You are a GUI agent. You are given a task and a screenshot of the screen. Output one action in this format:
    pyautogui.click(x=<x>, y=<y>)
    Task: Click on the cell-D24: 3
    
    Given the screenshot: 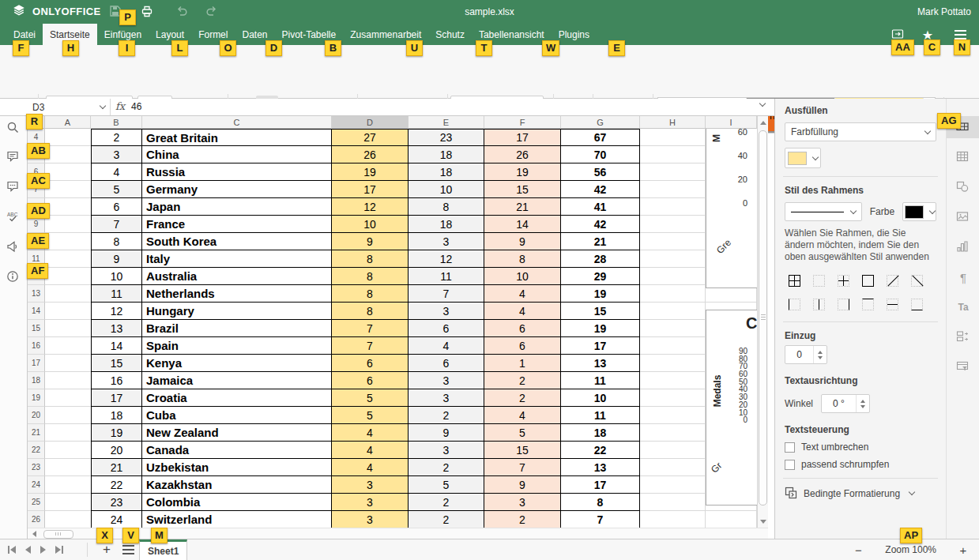 What is the action you would take?
    pyautogui.click(x=370, y=485)
    